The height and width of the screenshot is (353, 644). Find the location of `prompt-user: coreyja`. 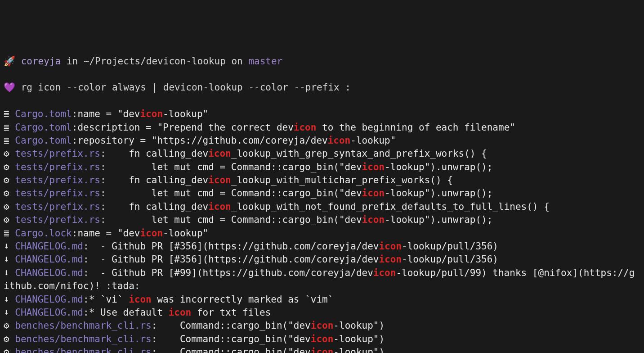

prompt-user: coreyja is located at coordinates (41, 61).